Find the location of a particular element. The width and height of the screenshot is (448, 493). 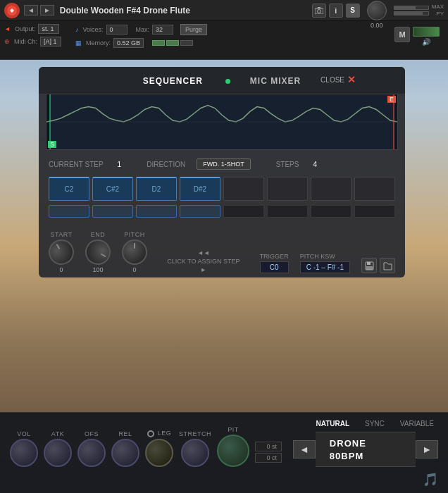

atk-group: ATK is located at coordinates (58, 449).